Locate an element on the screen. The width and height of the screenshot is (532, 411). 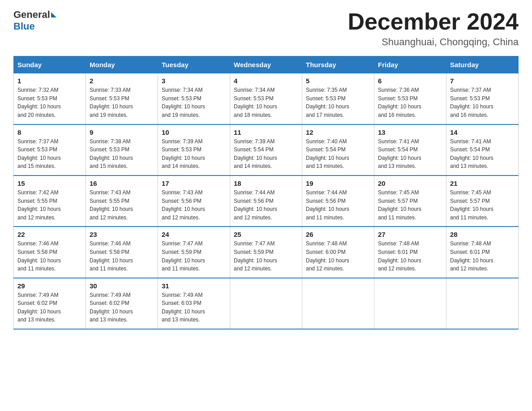
calendar-cell: 27 Sunrise: 7:48 AMSunset: 6:01 PMDaylig… is located at coordinates (410, 252).